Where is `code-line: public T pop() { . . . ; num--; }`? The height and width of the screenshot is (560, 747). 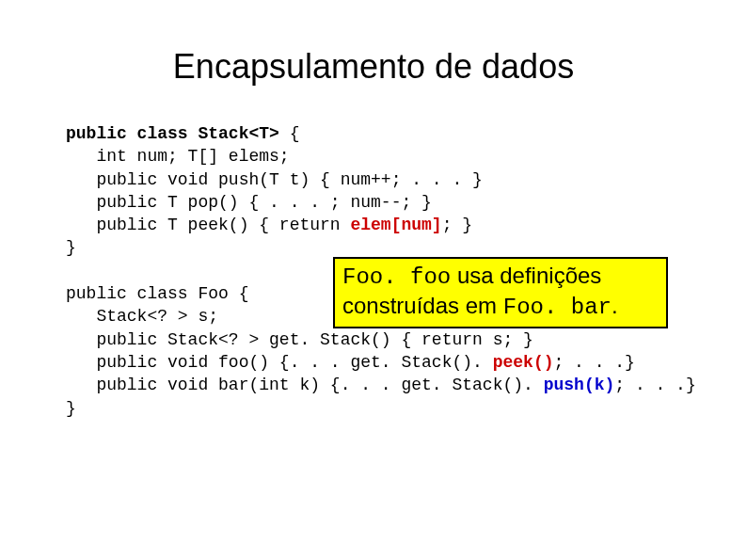
code-line: public T pop() { . . . ; num--; } is located at coordinates (248, 202).